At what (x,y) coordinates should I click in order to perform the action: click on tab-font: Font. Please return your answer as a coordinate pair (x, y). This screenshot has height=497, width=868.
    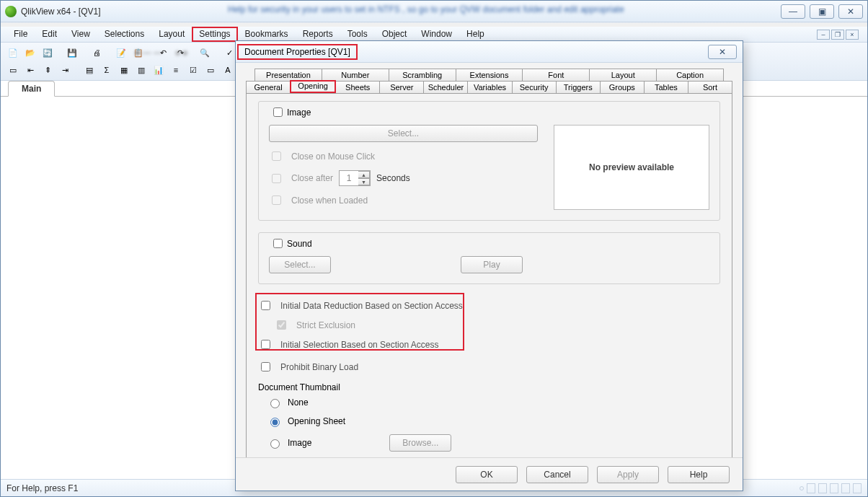
    Looking at the image, I should click on (556, 75).